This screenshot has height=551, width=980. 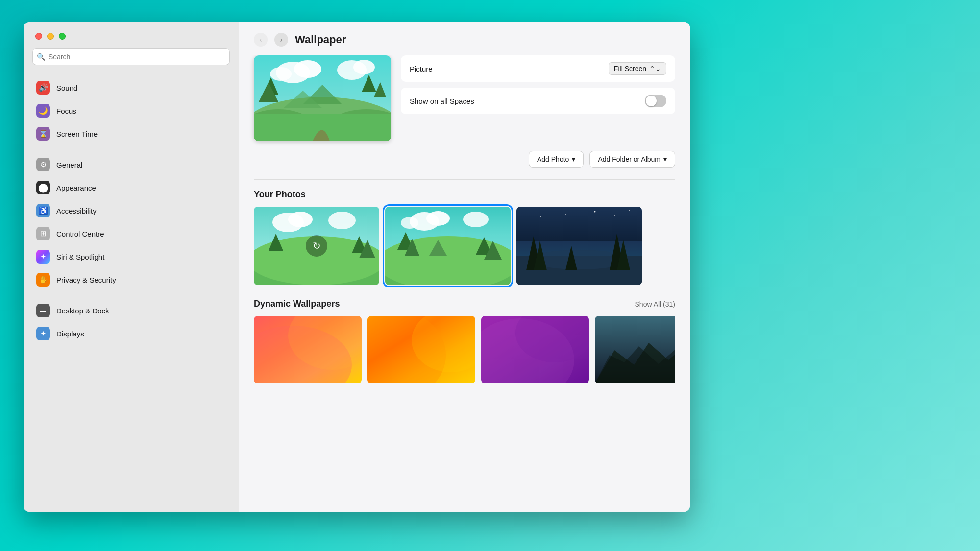 What do you see at coordinates (39, 36) in the screenshot?
I see `close-button` at bounding box center [39, 36].